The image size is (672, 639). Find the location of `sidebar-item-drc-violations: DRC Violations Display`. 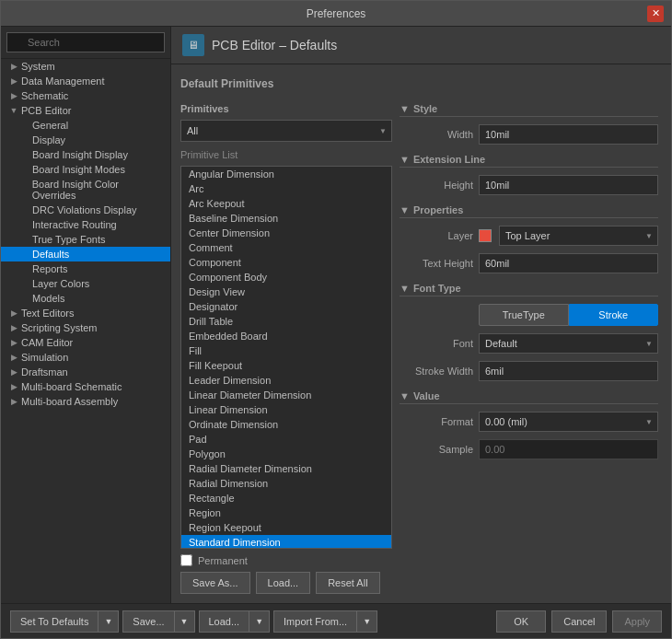

sidebar-item-drc-violations: DRC Violations Display is located at coordinates (86, 210).